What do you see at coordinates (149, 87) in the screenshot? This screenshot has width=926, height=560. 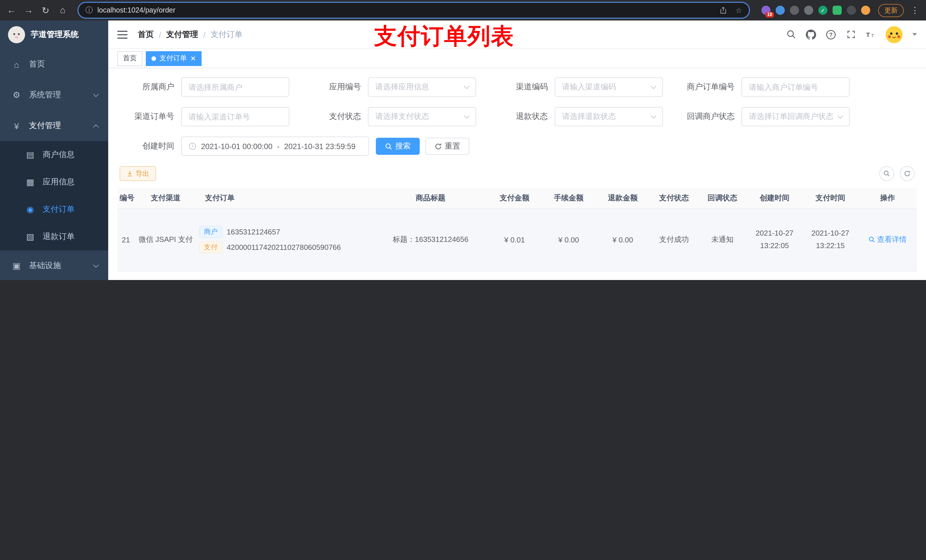 I see `filter-label-merchant: 所属商户` at bounding box center [149, 87].